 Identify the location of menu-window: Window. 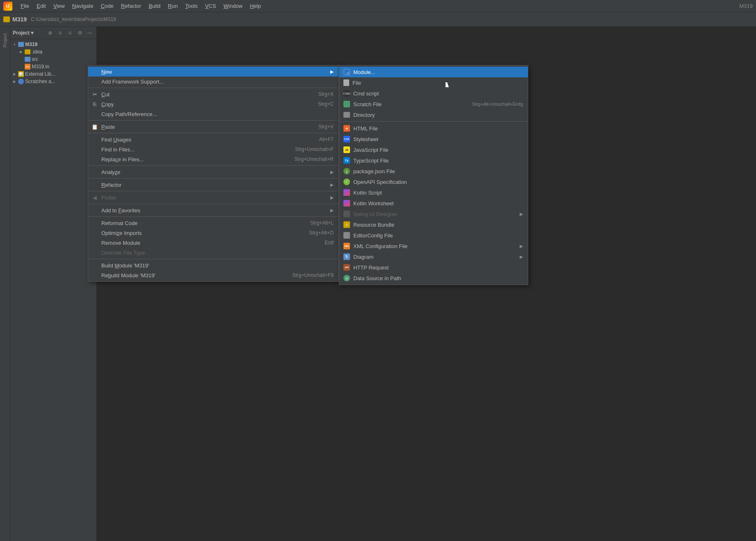
(233, 6).